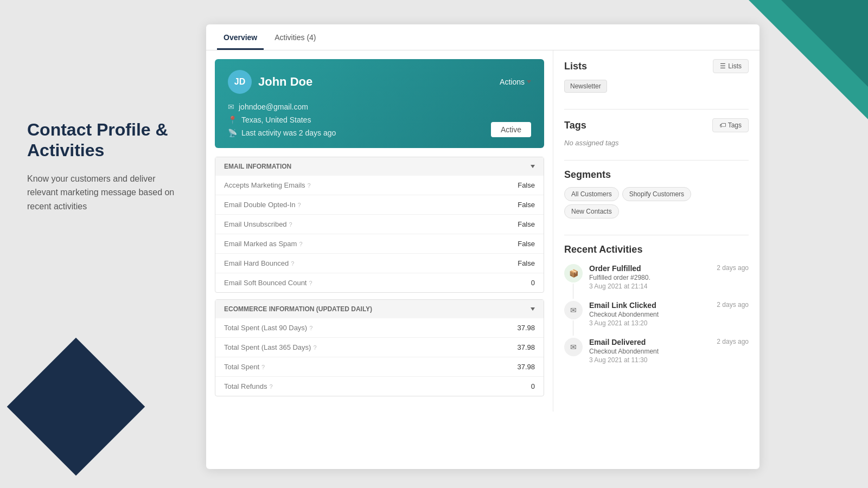  I want to click on location-icon: 📍, so click(232, 120).